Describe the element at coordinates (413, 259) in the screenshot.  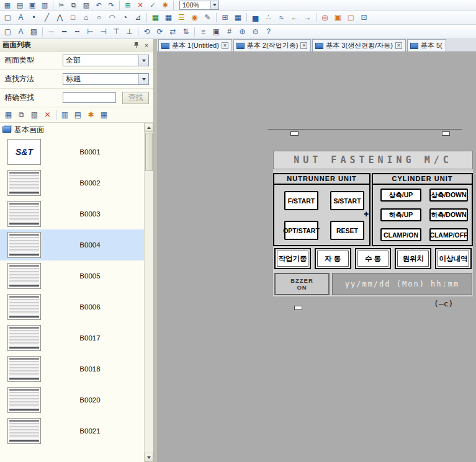
I see `home-button: 원위치` at that location.